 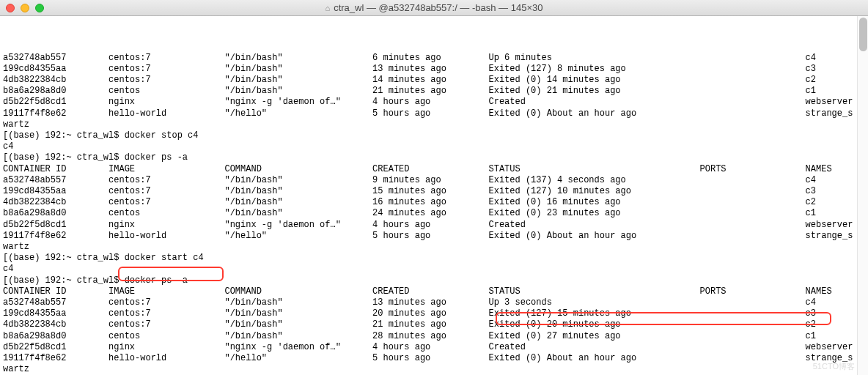 I want to click on window-title: ⌂ ctra_wl — @a532748ab557:/ — -bash — 14…, so click(x=434, y=7).